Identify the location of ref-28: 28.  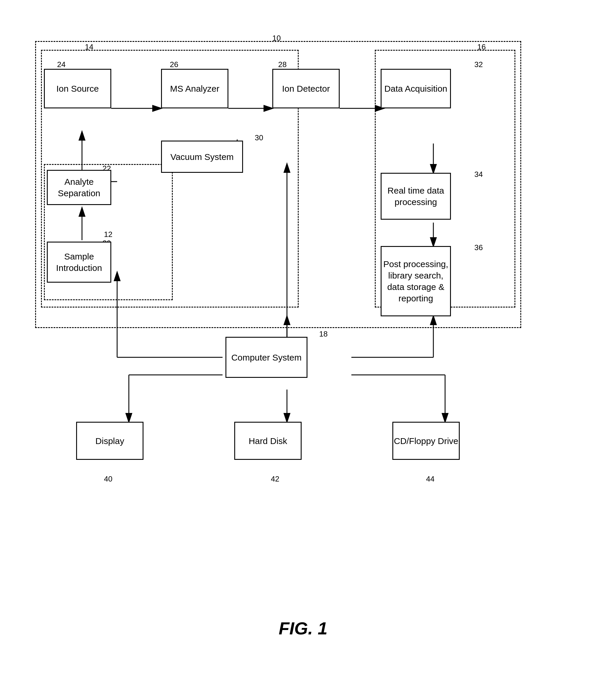
(282, 64).